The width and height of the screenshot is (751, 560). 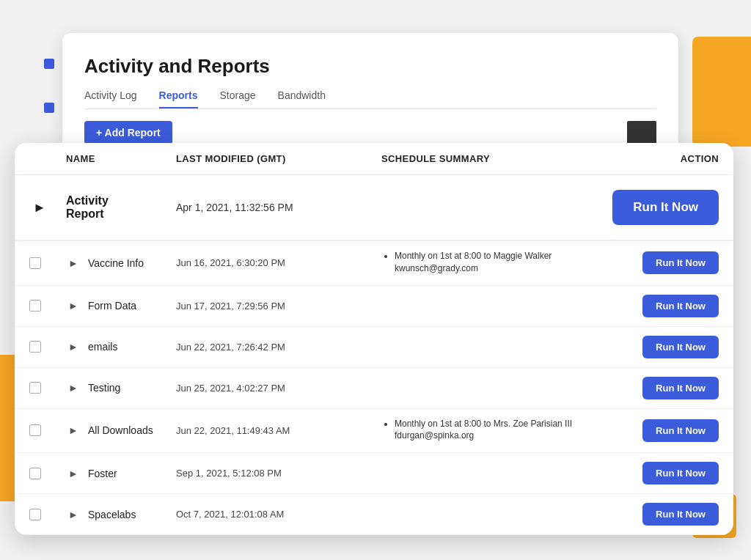 I want to click on table-header: NAME LAST MODIFIED (GMT) SCHEDULE SUMMAR…, so click(x=374, y=159).